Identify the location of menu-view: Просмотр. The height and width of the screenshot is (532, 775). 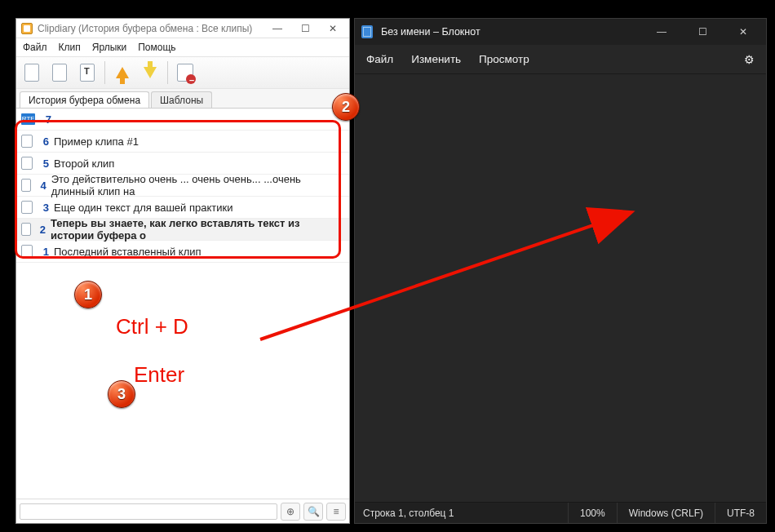
(504, 59).